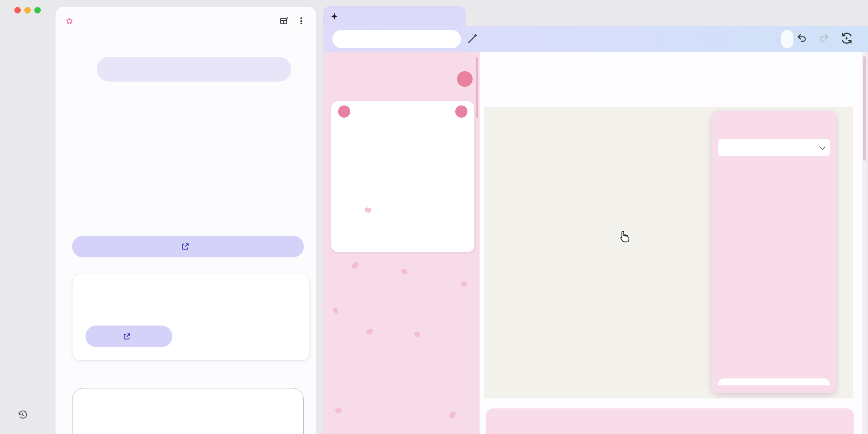 Image resolution: width=868 pixels, height=434 pixels. Describe the element at coordinates (397, 39) in the screenshot. I see `custom-update-input` at that location.